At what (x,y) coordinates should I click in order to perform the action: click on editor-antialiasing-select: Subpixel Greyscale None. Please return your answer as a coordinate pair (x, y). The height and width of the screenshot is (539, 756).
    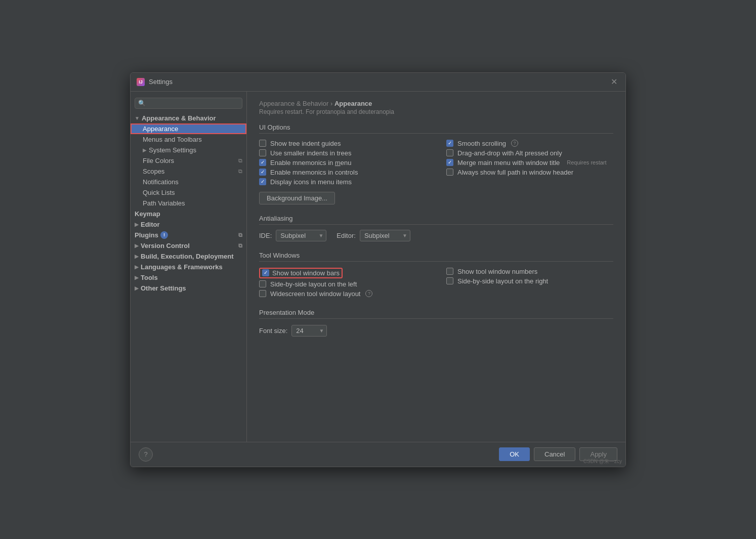
    Looking at the image, I should click on (385, 236).